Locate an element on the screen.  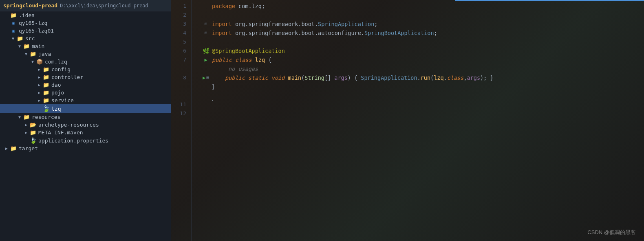
spring-properties-icon: 🍃 is located at coordinates (33, 140).